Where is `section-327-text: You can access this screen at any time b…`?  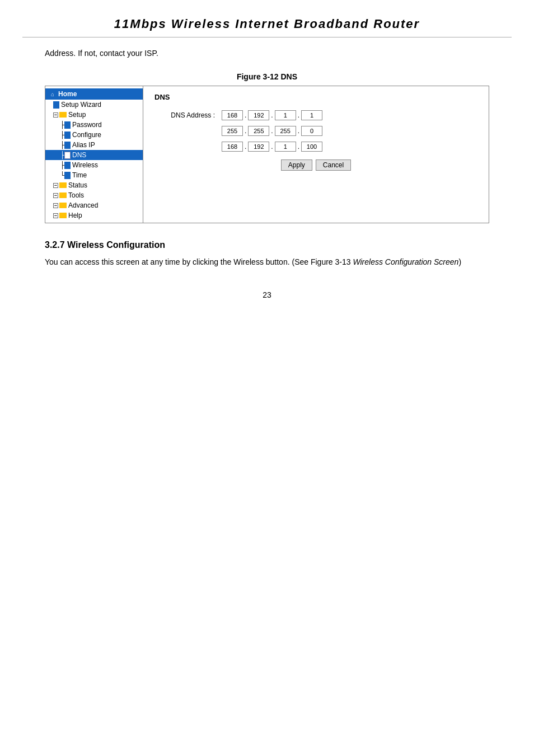 section-327-text: You can access this screen at any time b… is located at coordinates (267, 262).